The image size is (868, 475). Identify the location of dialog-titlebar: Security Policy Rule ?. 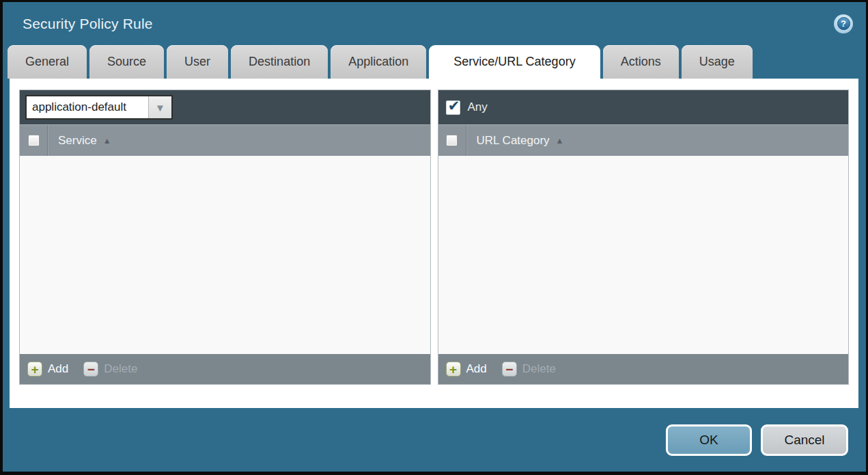
(434, 23).